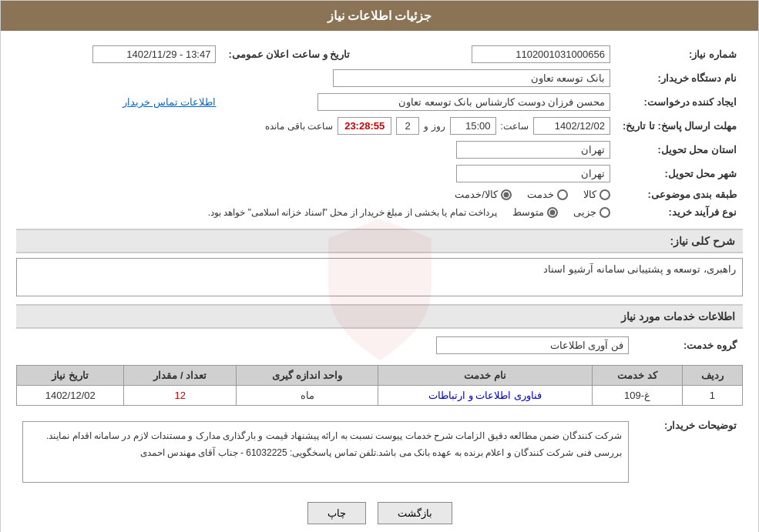 The height and width of the screenshot is (532, 759). What do you see at coordinates (71, 376) in the screenshot?
I see `col-date: تاریخ نیاز` at bounding box center [71, 376].